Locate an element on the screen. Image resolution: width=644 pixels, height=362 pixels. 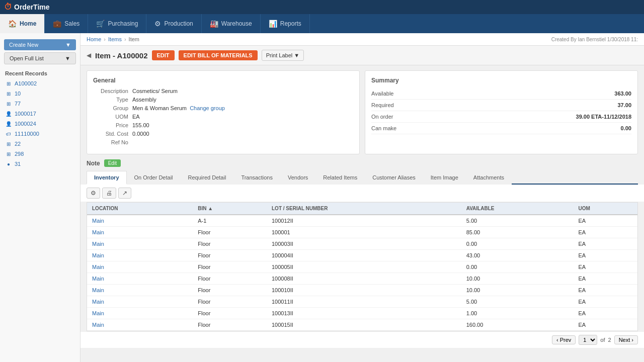
field-price: Price 155.00 is located at coordinates (223, 125).